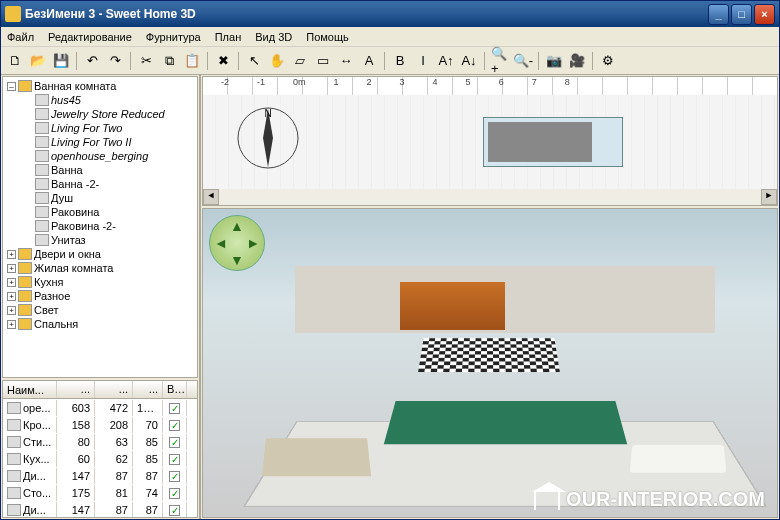  What do you see at coordinates (175, 390) in the screenshot?
I see `col-visible: В...` at bounding box center [175, 390].